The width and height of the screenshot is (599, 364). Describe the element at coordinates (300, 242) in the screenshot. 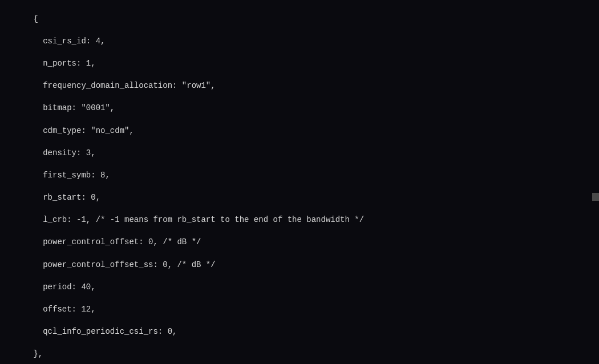

I see `code-line: power_control_offset: 0, /* dB */` at that location.